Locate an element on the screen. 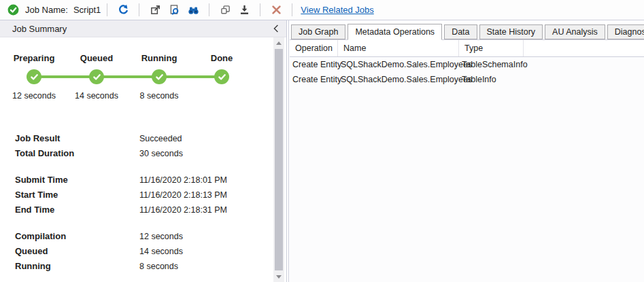 This screenshot has height=282, width=644. job-name-label: Job Name: is located at coordinates (46, 10).